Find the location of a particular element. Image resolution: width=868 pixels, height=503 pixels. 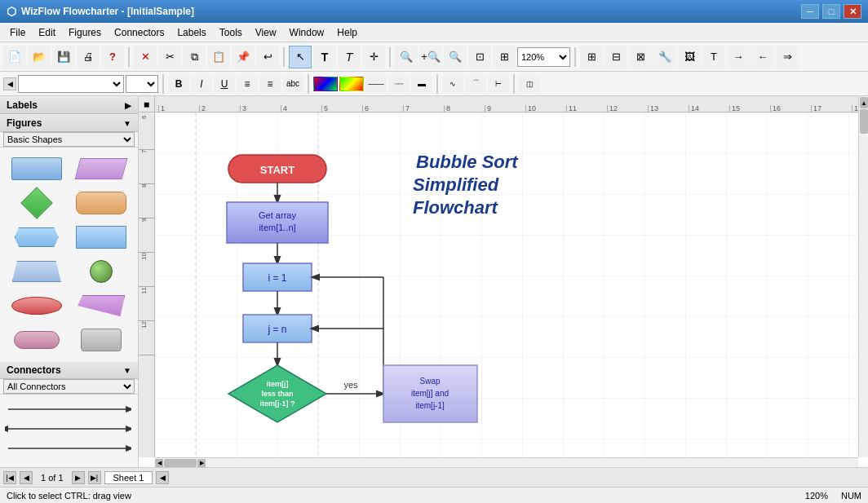

copy-button: ⧉ is located at coordinates (194, 57).